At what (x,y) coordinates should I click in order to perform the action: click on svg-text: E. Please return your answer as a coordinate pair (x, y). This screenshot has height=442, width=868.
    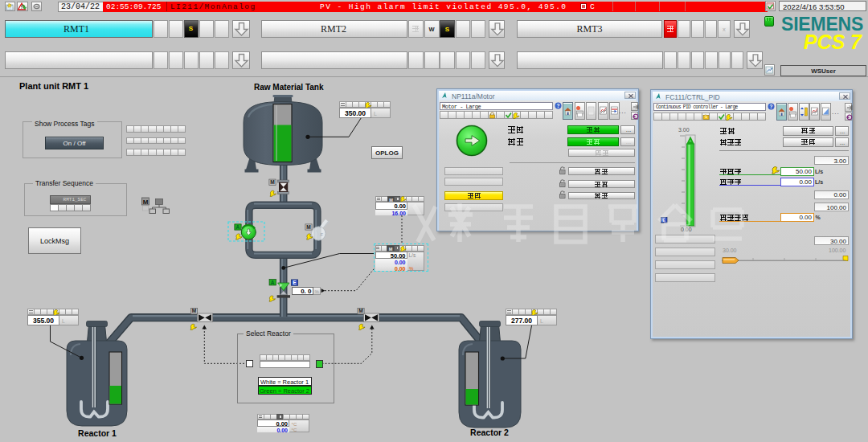
    Looking at the image, I should click on (664, 220).